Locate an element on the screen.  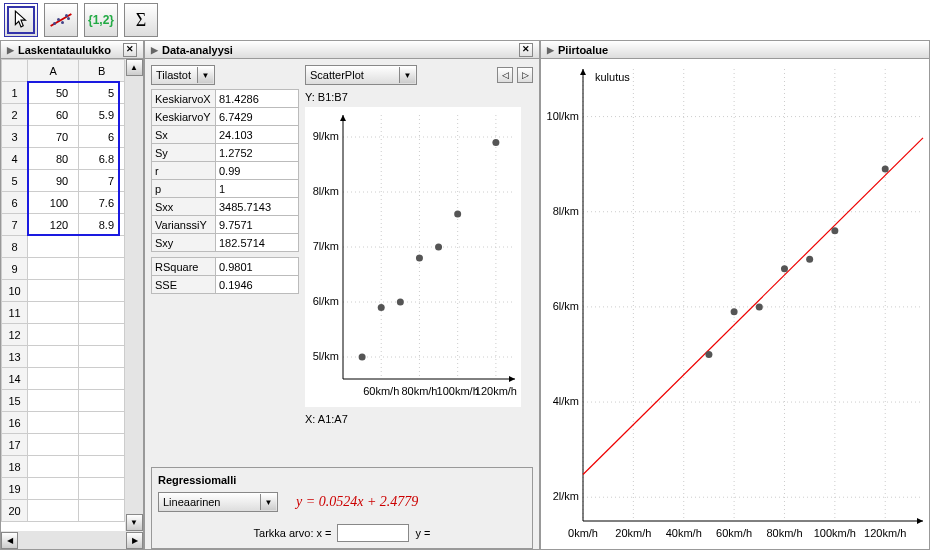
sigma-icon: Σ is located at coordinates (141, 20).